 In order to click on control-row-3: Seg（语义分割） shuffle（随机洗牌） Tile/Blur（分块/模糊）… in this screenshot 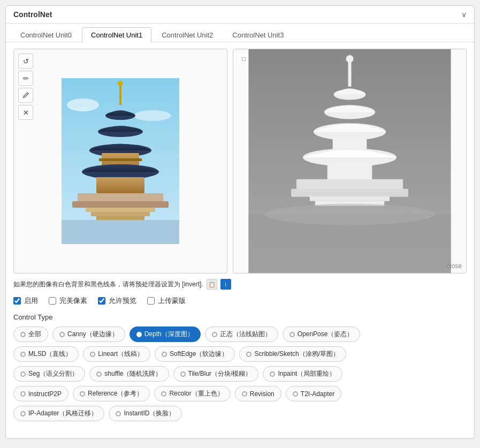, I will do `click(240, 374)`.